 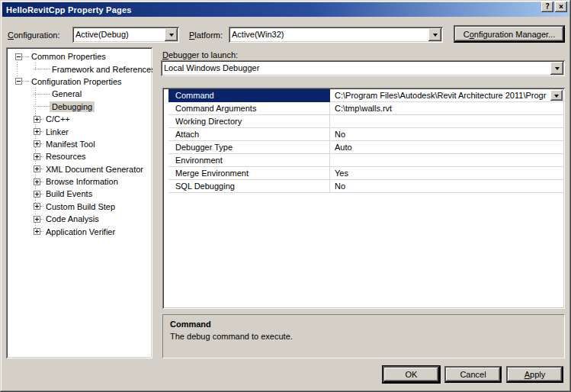 I want to click on grid-row-sql-debugging: SQL Debugging No, so click(x=364, y=186).